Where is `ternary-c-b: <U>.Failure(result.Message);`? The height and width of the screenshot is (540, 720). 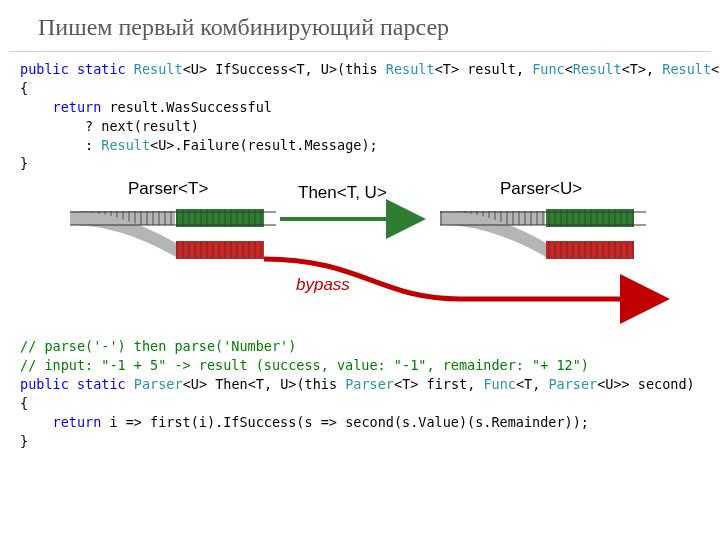 ternary-c-b: <U>.Failure(result.Message); is located at coordinates (264, 145).